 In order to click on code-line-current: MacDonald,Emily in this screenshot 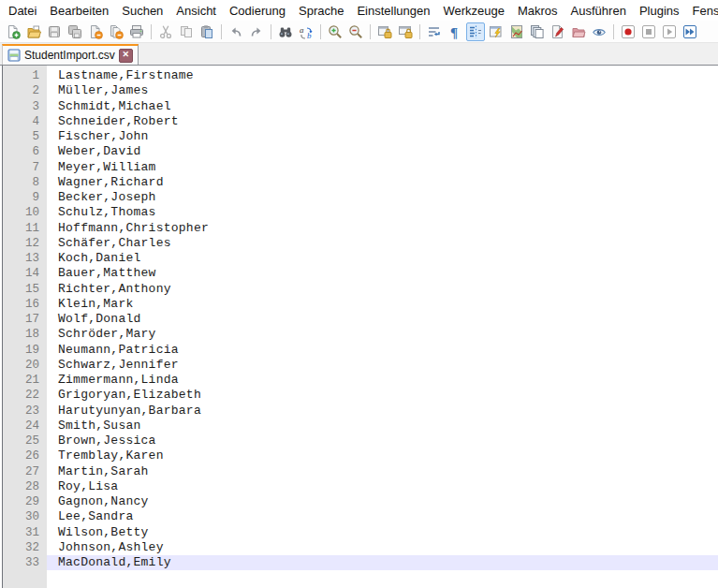, I will do `click(382, 563)`.